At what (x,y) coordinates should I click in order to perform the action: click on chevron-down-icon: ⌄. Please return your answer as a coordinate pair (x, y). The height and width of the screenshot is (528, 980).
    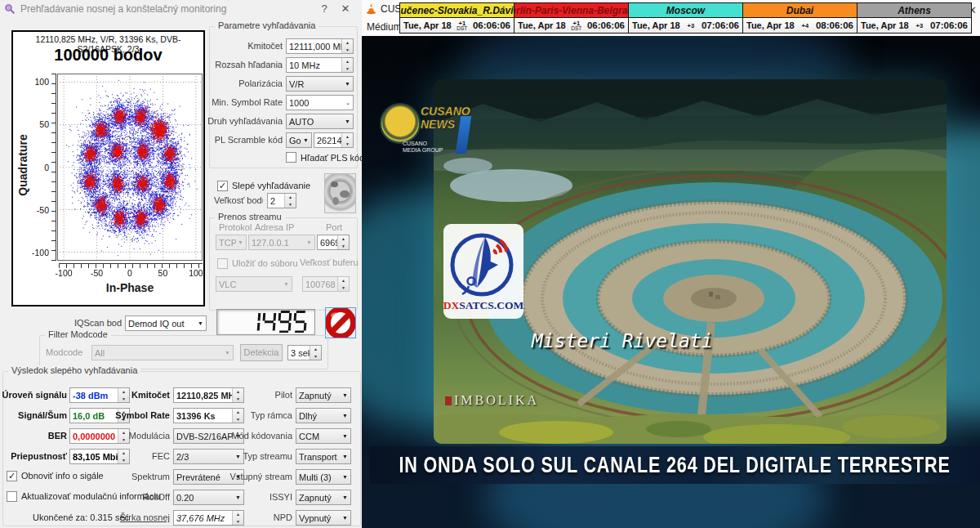
    Looking at the image, I should click on (348, 103).